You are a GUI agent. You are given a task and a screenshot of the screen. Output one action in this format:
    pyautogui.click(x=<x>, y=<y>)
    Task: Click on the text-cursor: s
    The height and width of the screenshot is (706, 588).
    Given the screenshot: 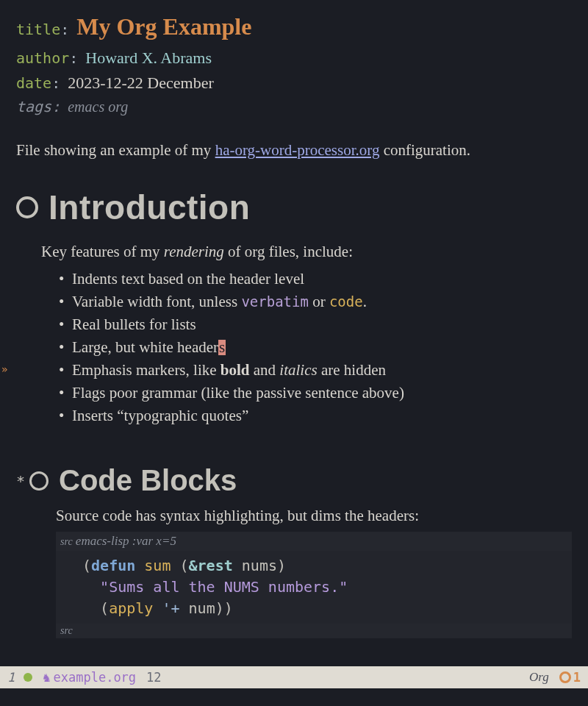 What is the action you would take?
    pyautogui.click(x=222, y=347)
    